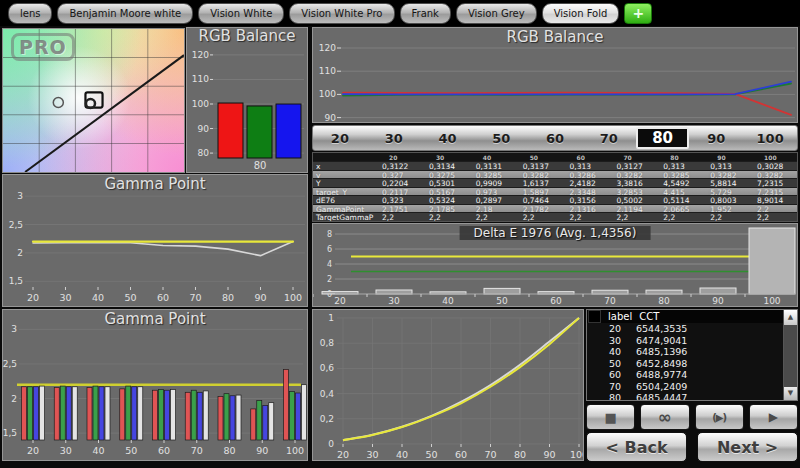  Describe the element at coordinates (330, 234) in the screenshot. I see `svg-text: 8` at that location.